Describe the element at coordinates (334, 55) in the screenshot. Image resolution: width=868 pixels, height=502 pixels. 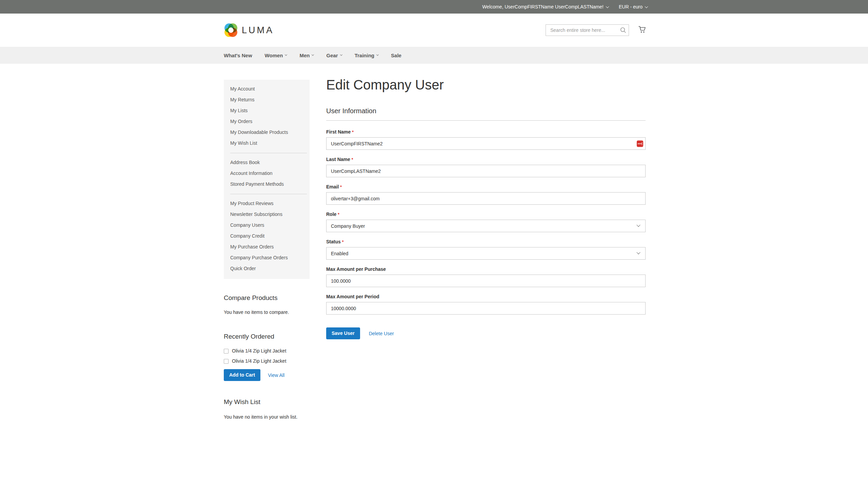
I see `nav-item-gear: Gear` at that location.